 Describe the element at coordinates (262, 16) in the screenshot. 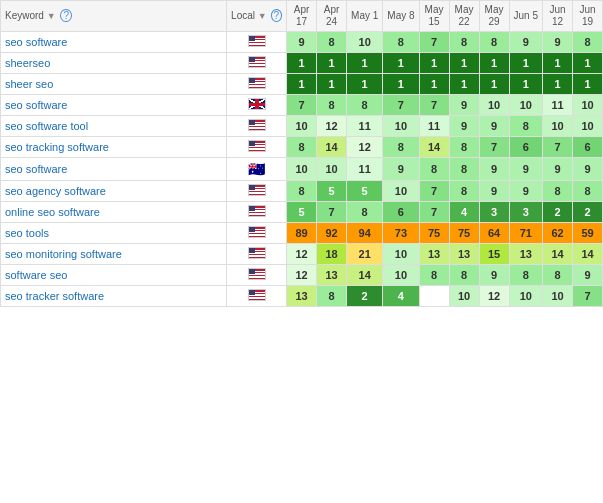

I see `local-sort-icon: ▼` at that location.